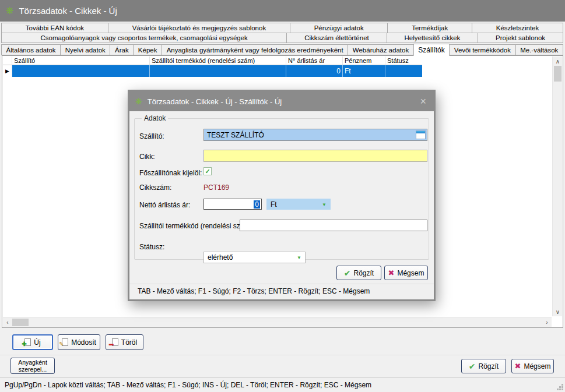  Describe the element at coordinates (518, 28) in the screenshot. I see `tab-keszletszintek: Készletszintek` at that location.